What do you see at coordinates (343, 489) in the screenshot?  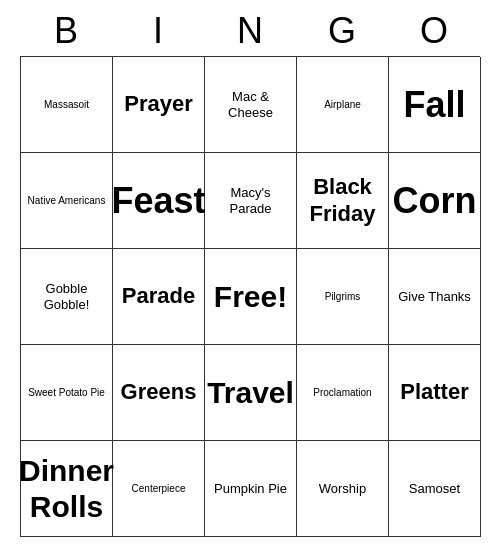 I see `cell-r4-c3: Worship` at bounding box center [343, 489].